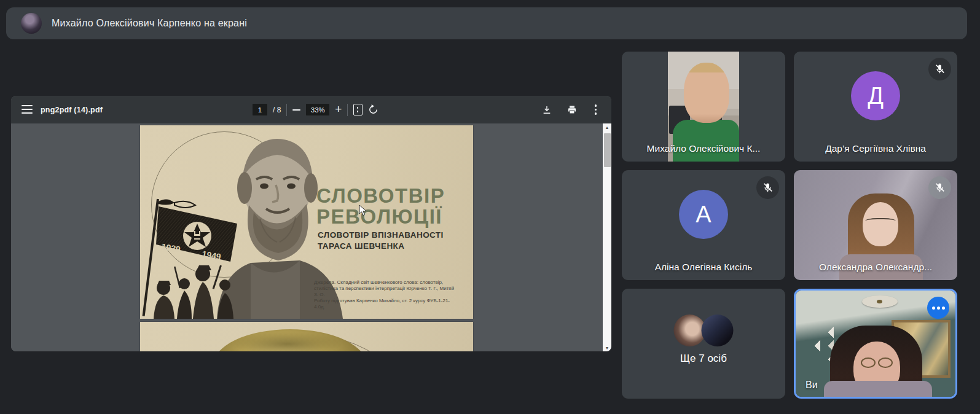  I want to click on page-number-input: 1, so click(260, 109).